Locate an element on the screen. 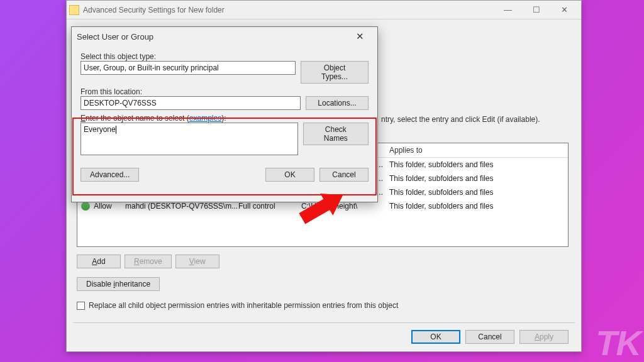  view-button: View is located at coordinates (197, 261).